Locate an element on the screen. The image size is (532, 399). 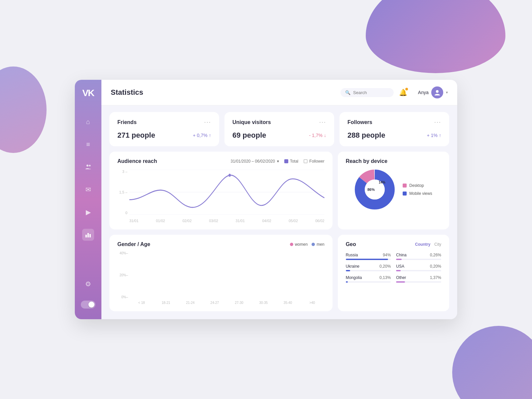
stat-card-friends-change: + 0,7% ↑ is located at coordinates (202, 135).